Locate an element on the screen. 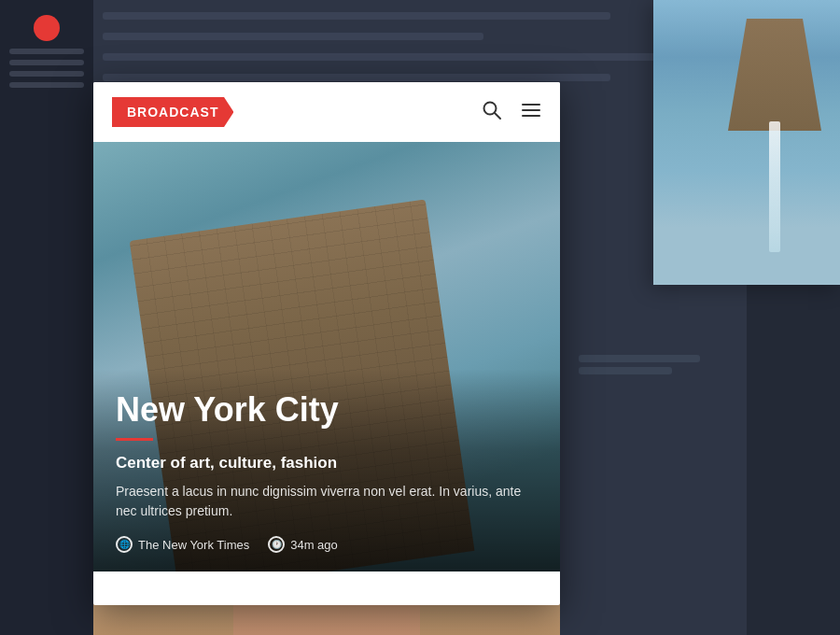 The image size is (840, 635). source-name: The New York Times is located at coordinates (194, 545).